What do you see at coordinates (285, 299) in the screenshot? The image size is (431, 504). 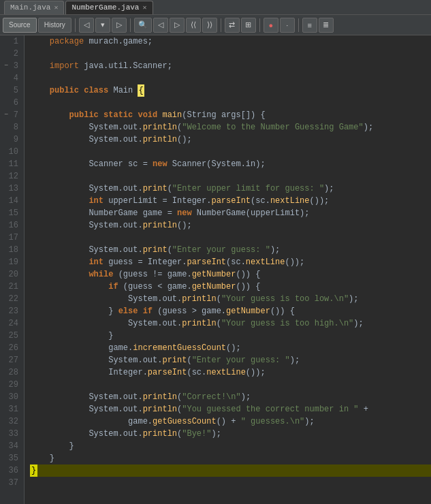 I see `str-too-low: "Your guess is too low.\n"` at bounding box center [285, 299].